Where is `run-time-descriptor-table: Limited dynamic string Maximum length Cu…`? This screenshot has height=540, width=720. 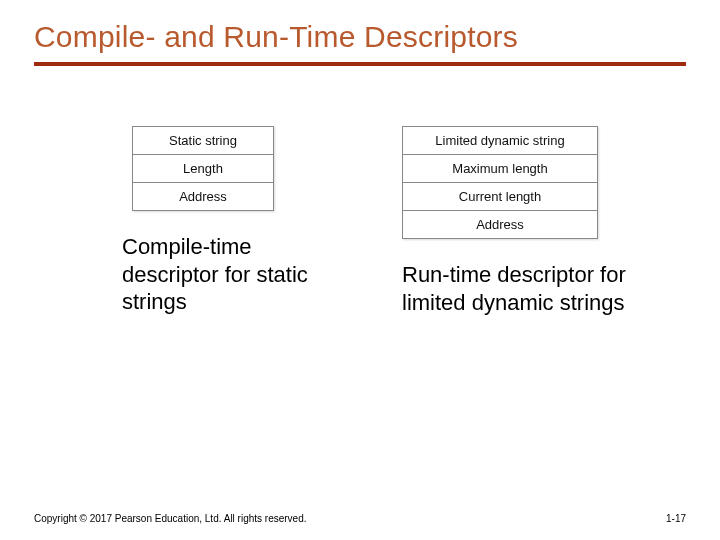
run-time-descriptor-table: Limited dynamic string Maximum length Cu… is located at coordinates (500, 182).